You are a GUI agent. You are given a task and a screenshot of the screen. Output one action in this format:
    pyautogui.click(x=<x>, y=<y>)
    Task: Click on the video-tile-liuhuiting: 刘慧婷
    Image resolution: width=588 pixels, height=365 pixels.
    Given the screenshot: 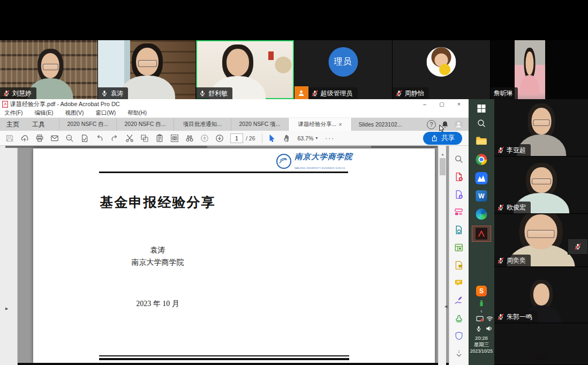 What is the action you would take?
    pyautogui.click(x=49, y=70)
    